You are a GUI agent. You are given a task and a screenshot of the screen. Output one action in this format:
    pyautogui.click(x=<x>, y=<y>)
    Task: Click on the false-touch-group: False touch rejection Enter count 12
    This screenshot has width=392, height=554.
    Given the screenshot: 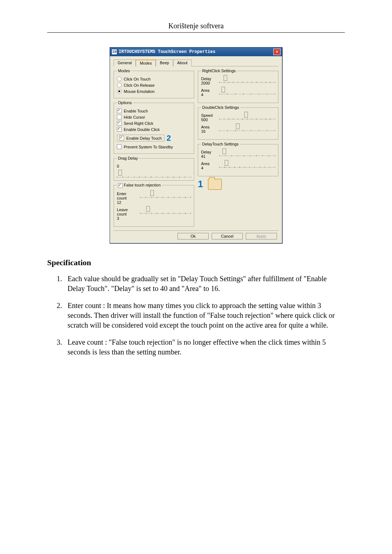 What is the action you would take?
    pyautogui.click(x=154, y=205)
    